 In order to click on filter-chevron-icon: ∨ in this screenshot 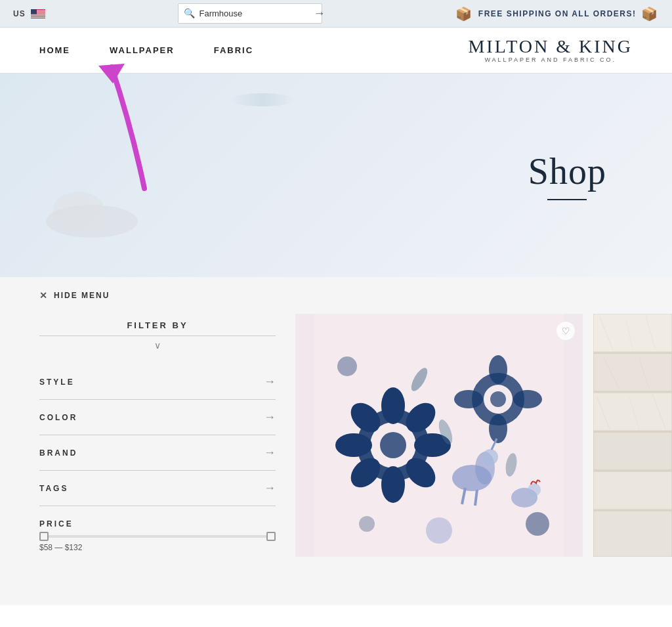, I will do `click(158, 345)`.